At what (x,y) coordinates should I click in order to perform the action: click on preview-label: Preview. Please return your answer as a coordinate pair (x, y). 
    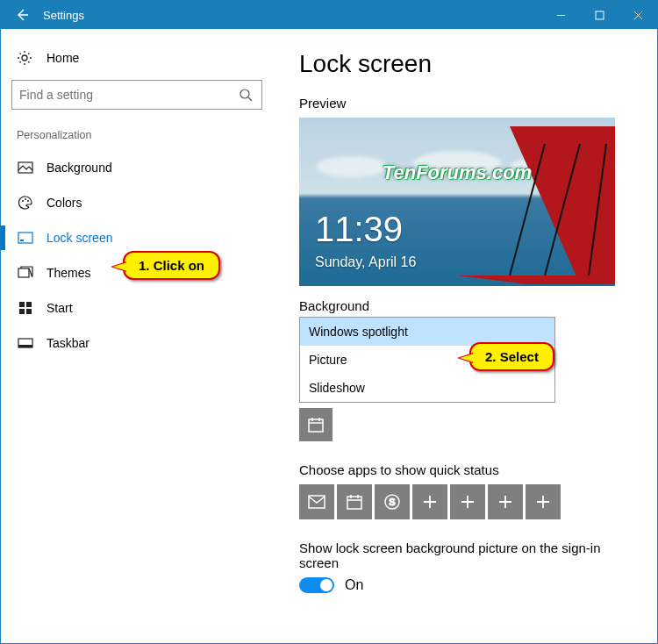
    Looking at the image, I should click on (469, 104).